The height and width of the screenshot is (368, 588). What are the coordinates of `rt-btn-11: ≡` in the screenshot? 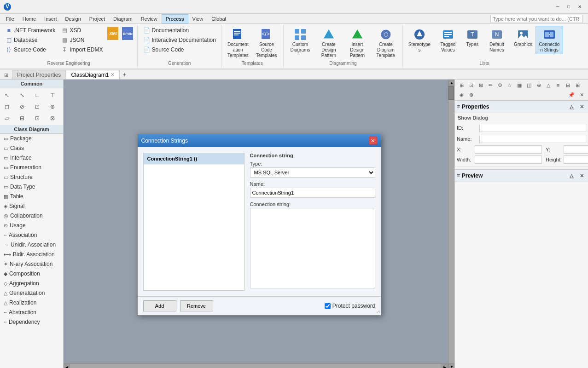 It's located at (558, 85).